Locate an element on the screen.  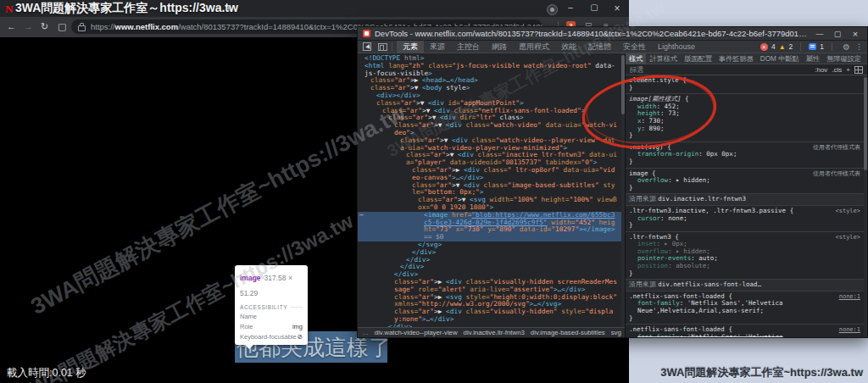
watermark-bottom-right: 3WA問題解決專家工作室~https://3wa.tw is located at coordinates (761, 373).